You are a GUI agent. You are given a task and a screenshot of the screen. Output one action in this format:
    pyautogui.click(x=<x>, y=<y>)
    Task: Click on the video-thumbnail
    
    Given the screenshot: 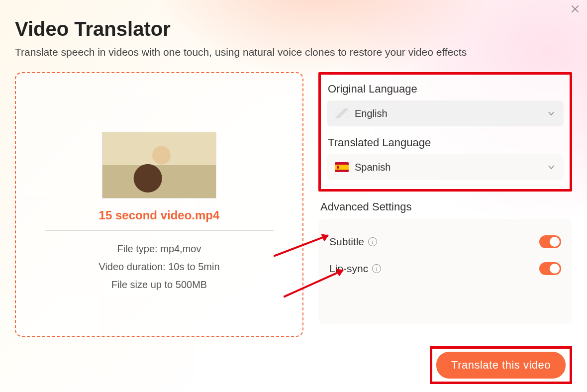 What is the action you would take?
    pyautogui.click(x=159, y=165)
    